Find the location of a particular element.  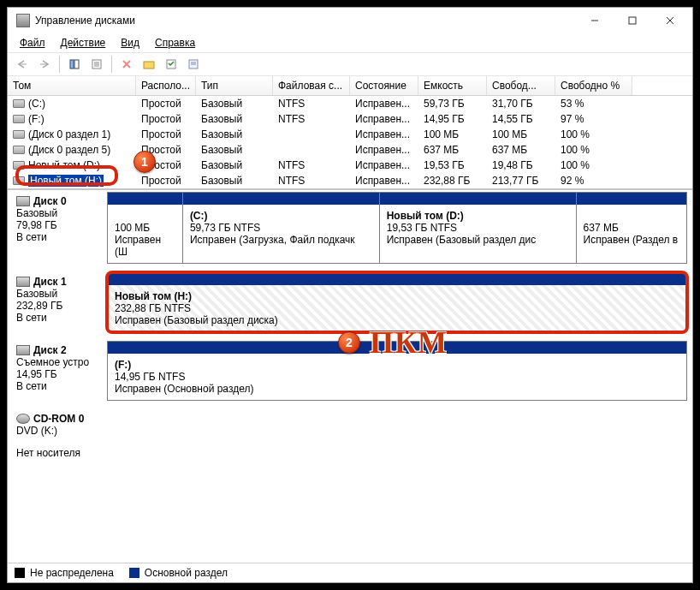

col-fs: Файловая с... is located at coordinates (311, 86).